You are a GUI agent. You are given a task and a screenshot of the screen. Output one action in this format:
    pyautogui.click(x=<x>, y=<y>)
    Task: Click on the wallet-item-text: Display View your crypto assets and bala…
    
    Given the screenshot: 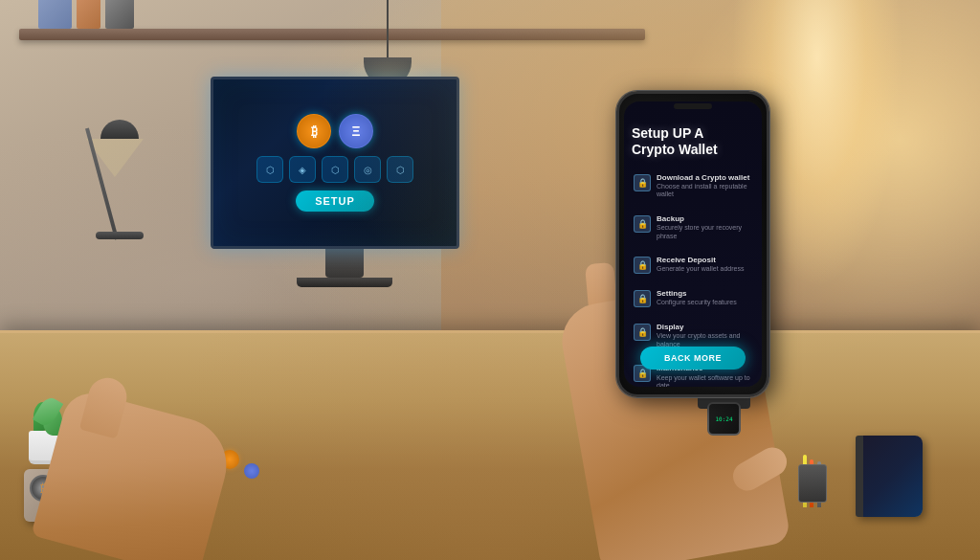 What is the action you would take?
    pyautogui.click(x=704, y=335)
    